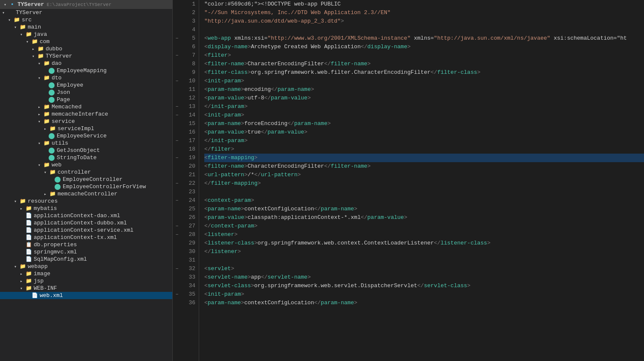 This screenshot has width=644, height=361. Describe the element at coordinates (86, 78) in the screenshot. I see `tree-item-dto: ▾📁dto` at that location.